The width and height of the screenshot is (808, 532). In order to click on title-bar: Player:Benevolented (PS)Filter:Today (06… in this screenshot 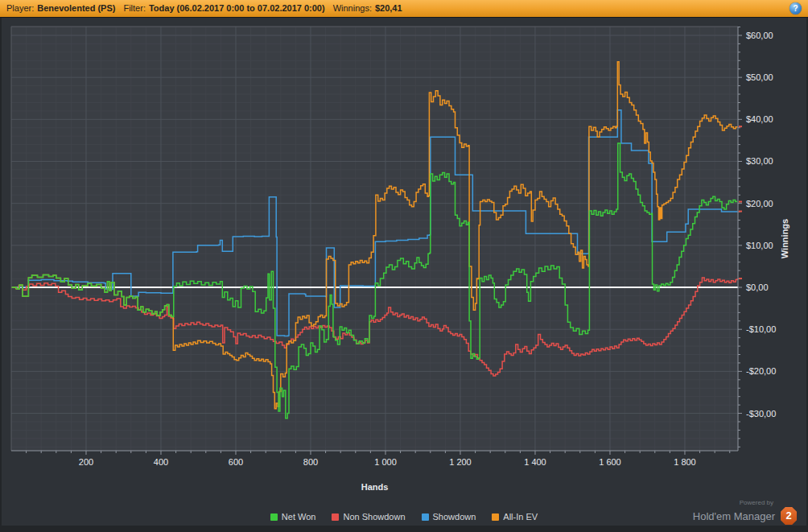, I will do `click(404, 9)`.